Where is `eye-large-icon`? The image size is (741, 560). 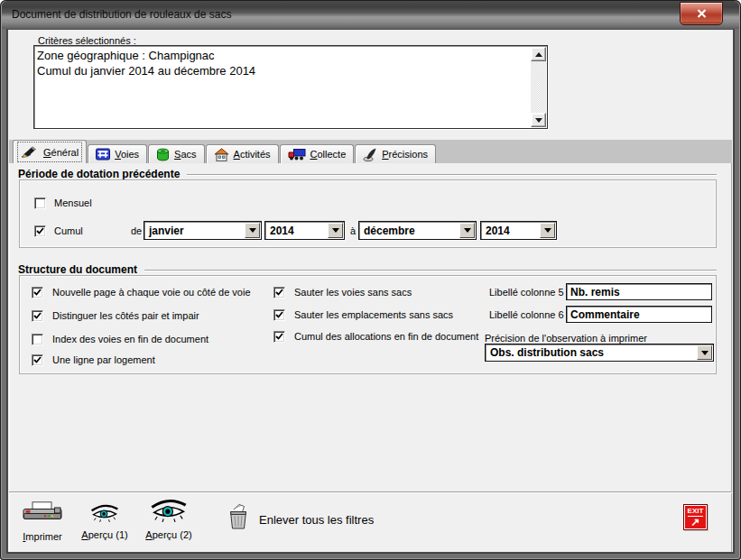
eye-large-icon is located at coordinates (169, 512).